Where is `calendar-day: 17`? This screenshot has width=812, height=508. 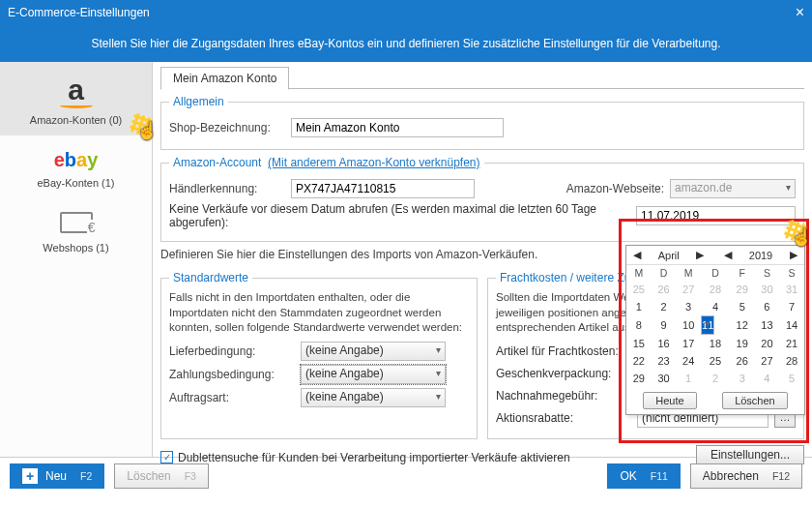 calendar-day: 17 is located at coordinates (688, 344).